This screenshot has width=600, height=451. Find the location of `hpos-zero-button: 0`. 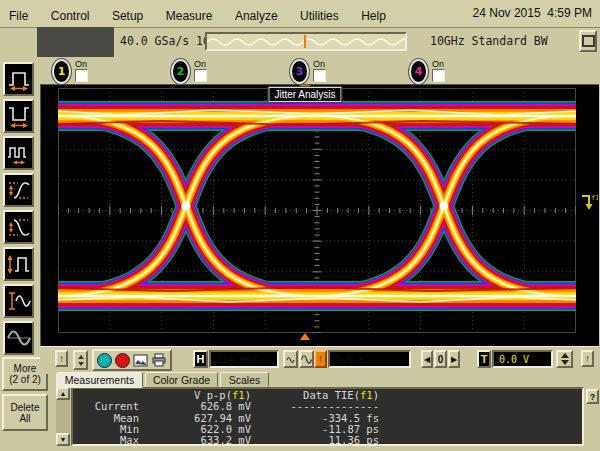

hpos-zero-button: 0 is located at coordinates (440, 359).